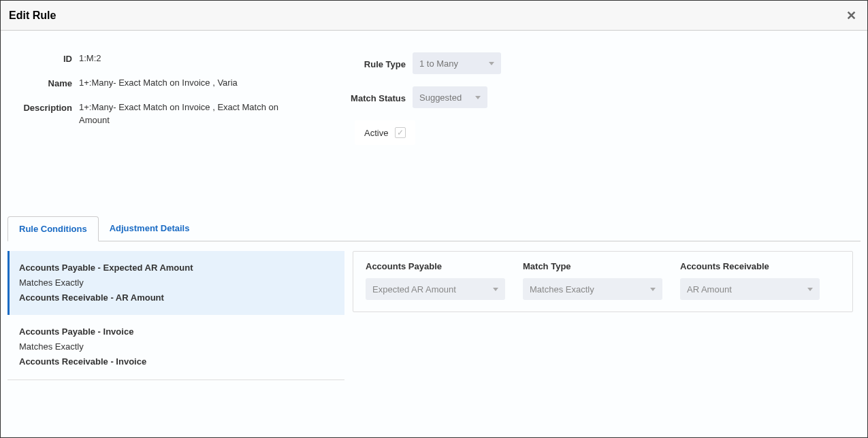 The height and width of the screenshot is (438, 868). Describe the element at coordinates (148, 268) in the screenshot. I see `cond-ap-field: Expected AR Amount` at that location.